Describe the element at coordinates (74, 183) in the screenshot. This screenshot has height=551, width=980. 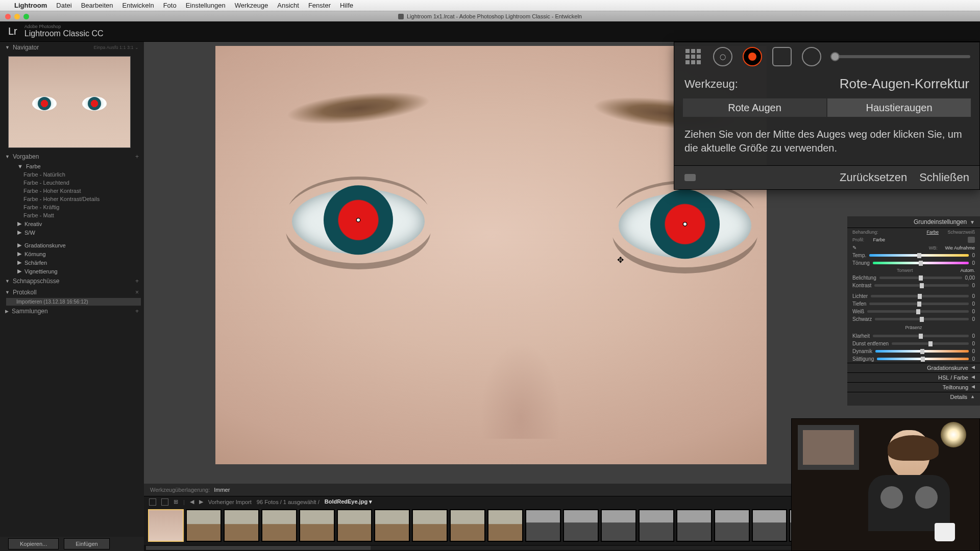
I see `preset-item: Farbe - Leuchtend` at that location.